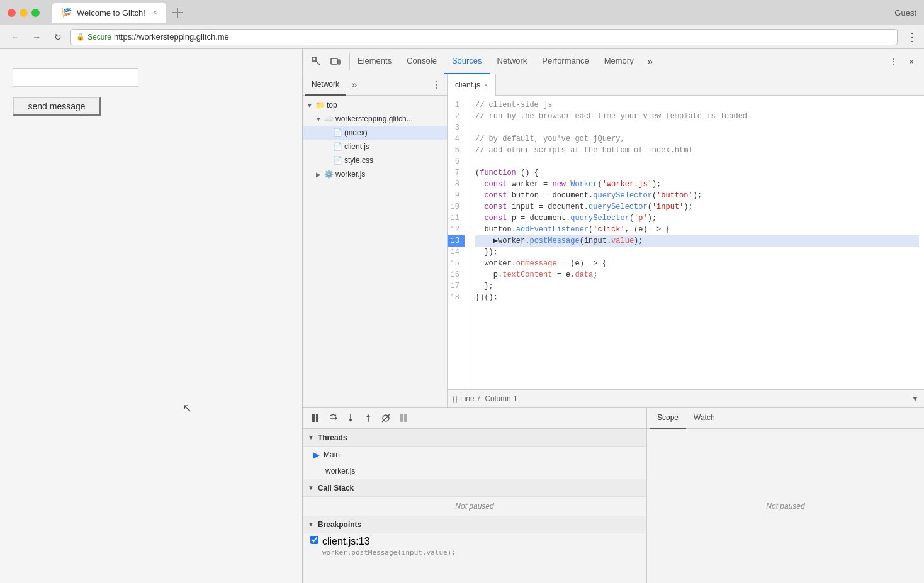 Image resolution: width=924 pixels, height=583 pixels. What do you see at coordinates (76, 77) in the screenshot?
I see `message-input` at bounding box center [76, 77].